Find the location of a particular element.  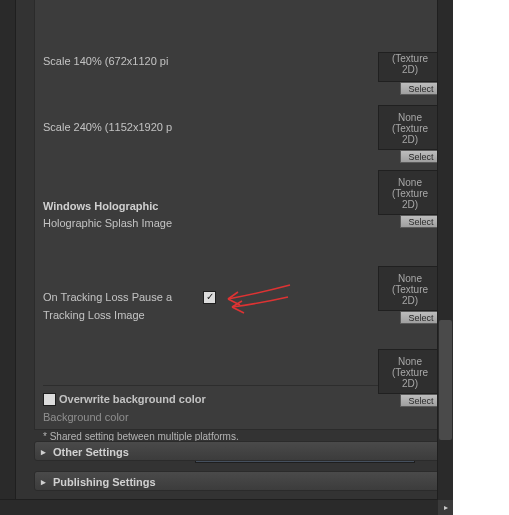

overwrite-bg-checkbox is located at coordinates (50, 400).